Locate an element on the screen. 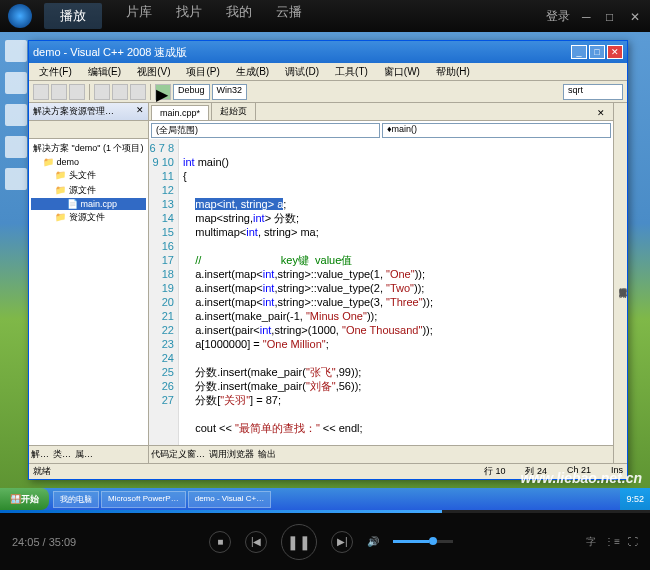 The image size is (650, 570). vs-toolbar: ▶ Debug Win32 sqrt is located at coordinates (328, 92).